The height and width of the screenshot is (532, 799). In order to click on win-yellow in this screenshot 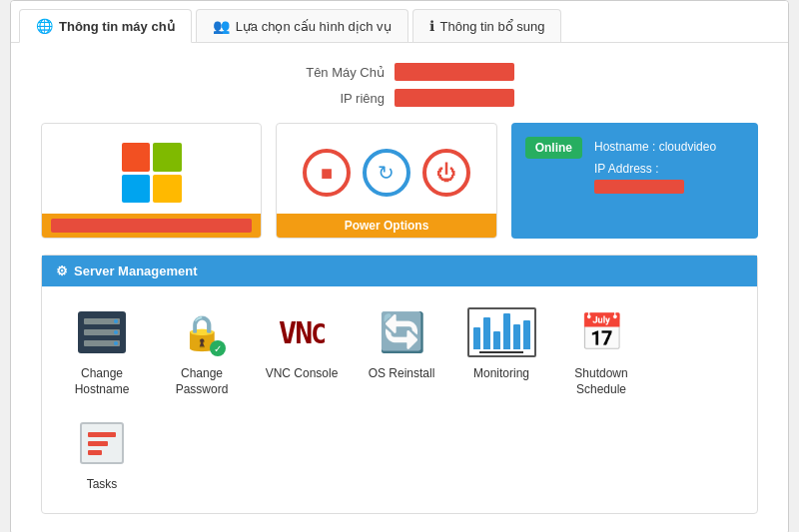, I will do `click(168, 190)`.